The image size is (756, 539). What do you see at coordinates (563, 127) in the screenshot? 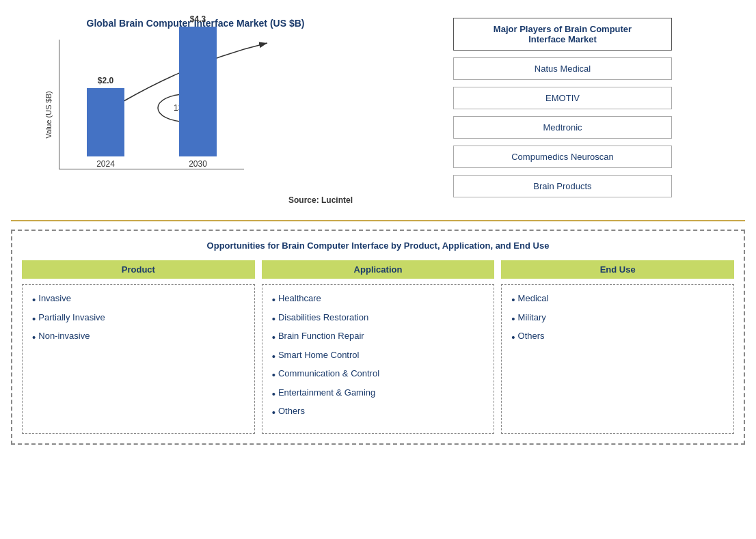
I see `player-item-2: Medtronic` at bounding box center [563, 127].